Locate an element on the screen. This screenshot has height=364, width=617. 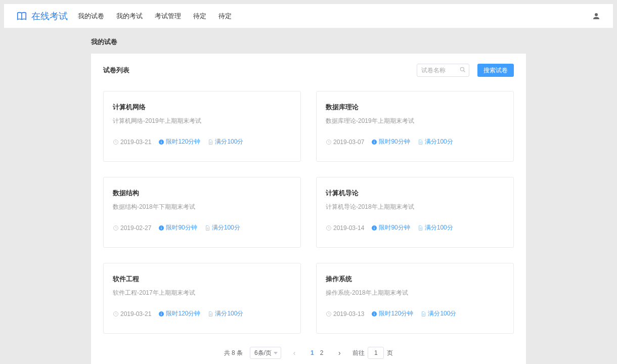
card-meta: 2019-02-27限时90分钟满分100分 is located at coordinates (202, 228).